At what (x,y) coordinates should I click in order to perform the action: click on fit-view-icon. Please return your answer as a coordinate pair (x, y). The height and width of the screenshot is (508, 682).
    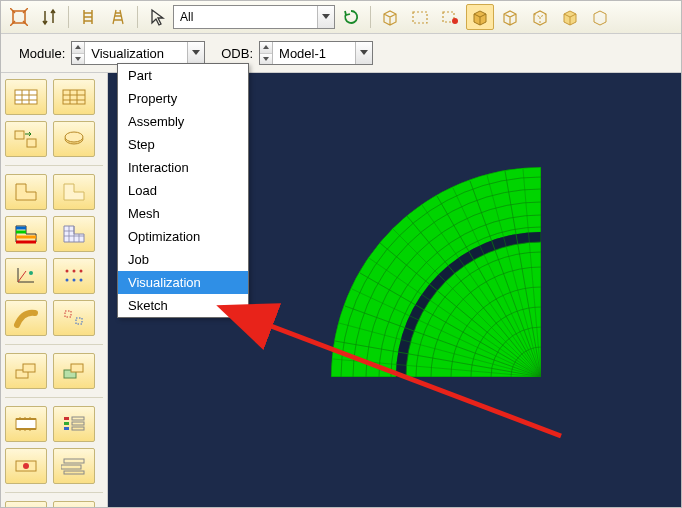
    Looking at the image, I should click on (19, 17).